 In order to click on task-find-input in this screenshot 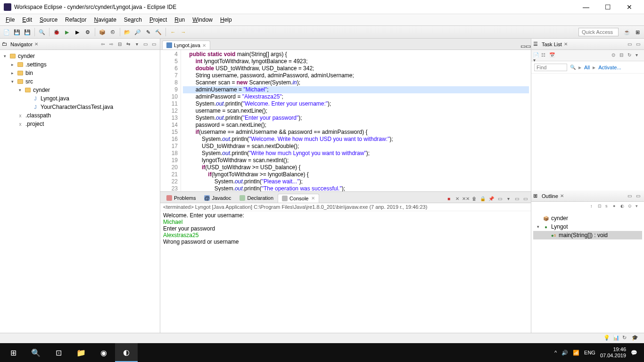, I will do `click(551, 67)`.